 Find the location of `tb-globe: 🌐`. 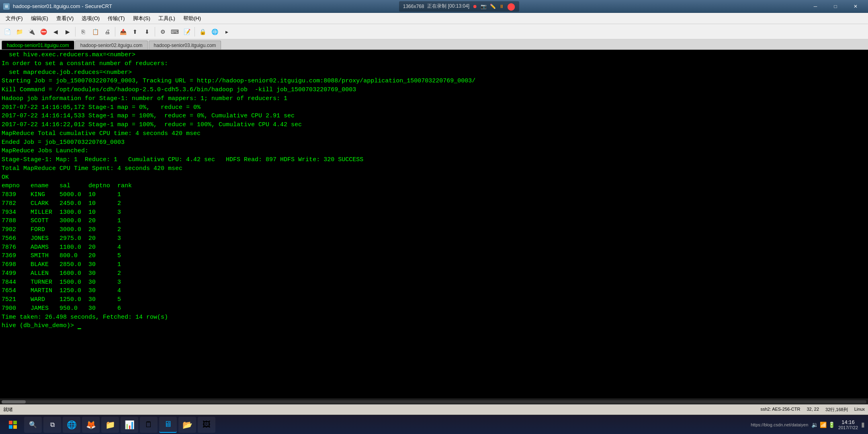

tb-globe: 🌐 is located at coordinates (215, 32).